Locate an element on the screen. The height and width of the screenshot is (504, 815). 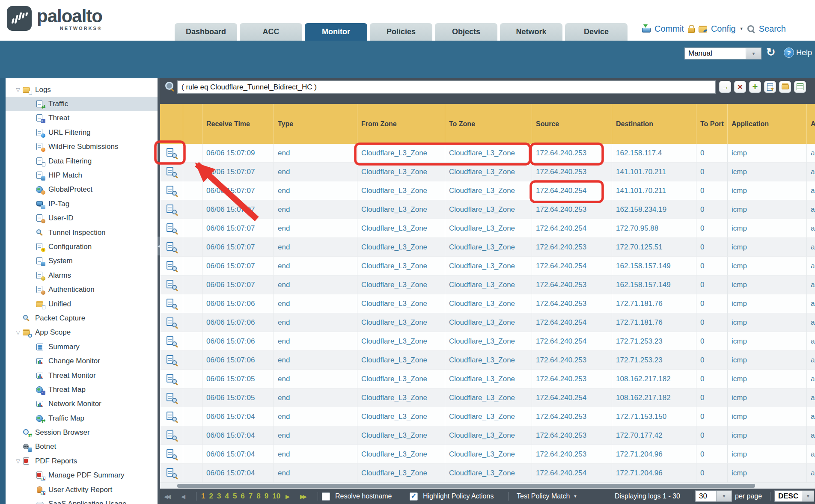
prev-page-button: ◀ is located at coordinates (182, 496).